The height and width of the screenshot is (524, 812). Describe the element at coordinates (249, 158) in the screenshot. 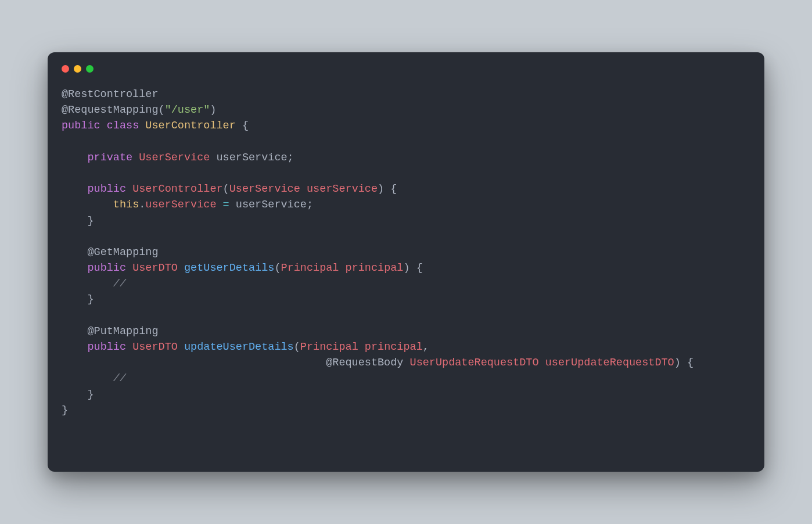

I see `field-name: userService` at that location.